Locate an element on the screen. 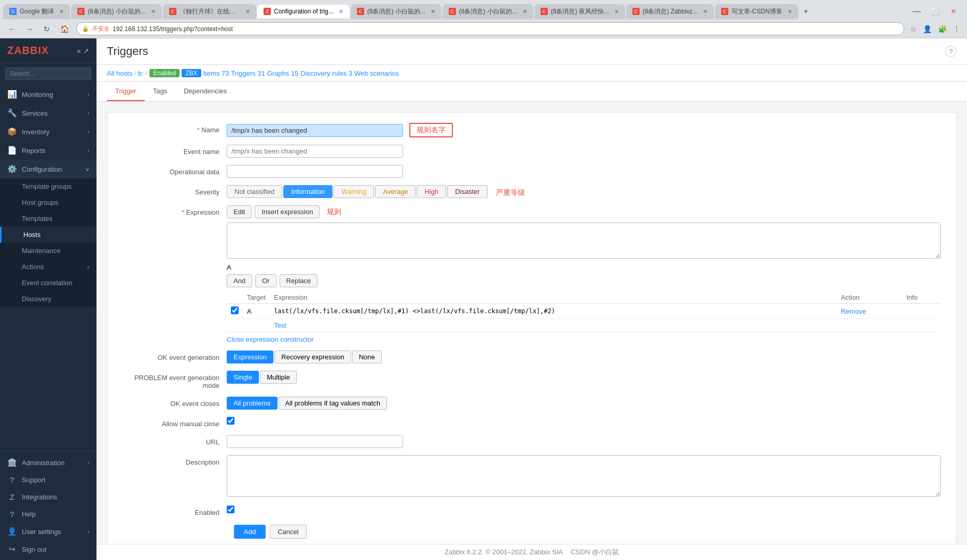 The width and height of the screenshot is (967, 560). sidebar-item-user-settings: 👤 User settings › is located at coordinates (48, 531).